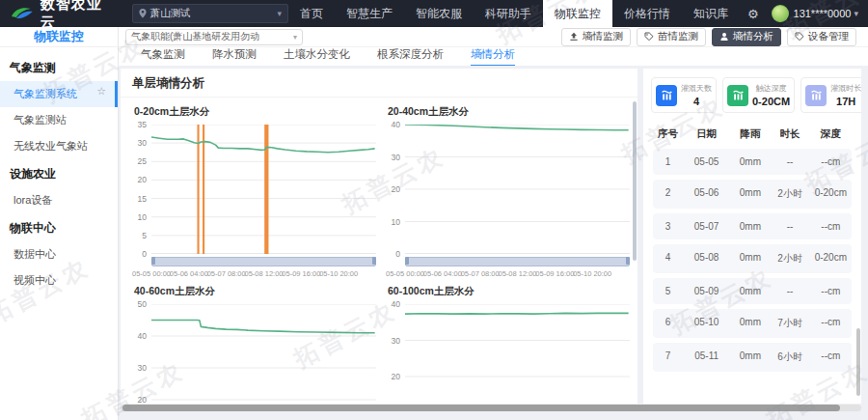  What do you see at coordinates (752, 357) in the screenshot?
I see `table-row: 705-110mm6小时--cm` at bounding box center [752, 357].